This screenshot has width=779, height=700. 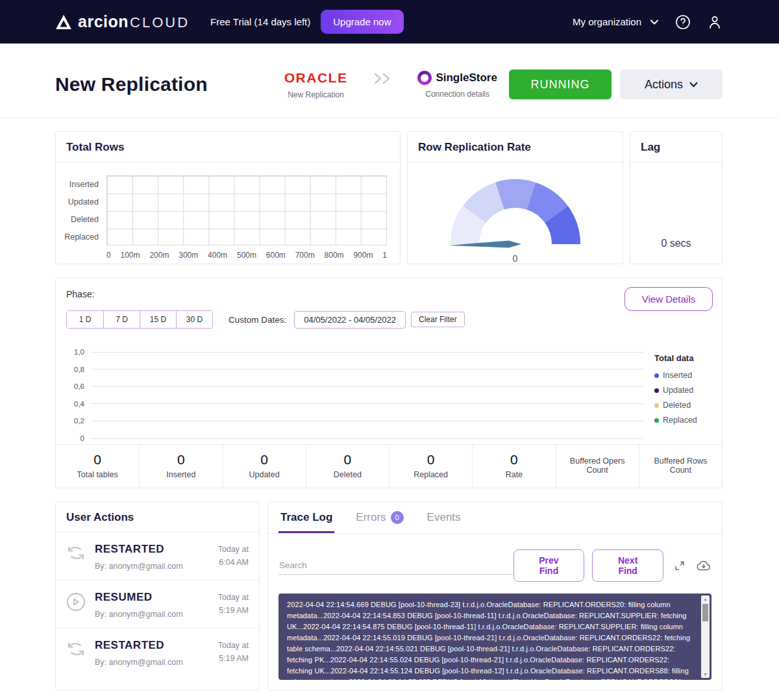 I want to click on gauge-value: 0, so click(x=515, y=258).